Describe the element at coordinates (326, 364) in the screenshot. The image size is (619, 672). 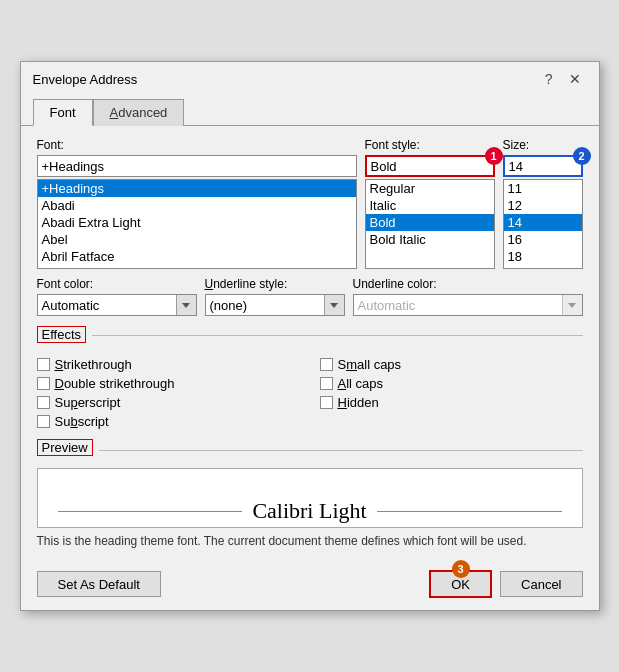
I see `small-caps-checkbox` at that location.